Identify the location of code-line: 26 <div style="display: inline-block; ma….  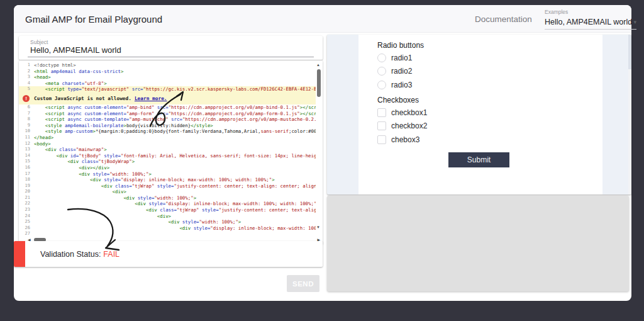
(167, 228).